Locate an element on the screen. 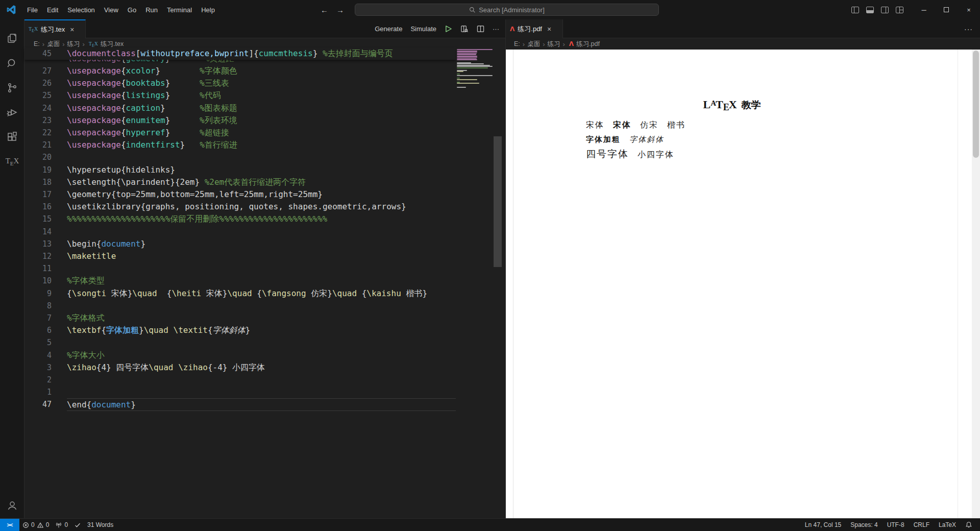 The image size is (980, 531). menu-go: Go is located at coordinates (132, 10).